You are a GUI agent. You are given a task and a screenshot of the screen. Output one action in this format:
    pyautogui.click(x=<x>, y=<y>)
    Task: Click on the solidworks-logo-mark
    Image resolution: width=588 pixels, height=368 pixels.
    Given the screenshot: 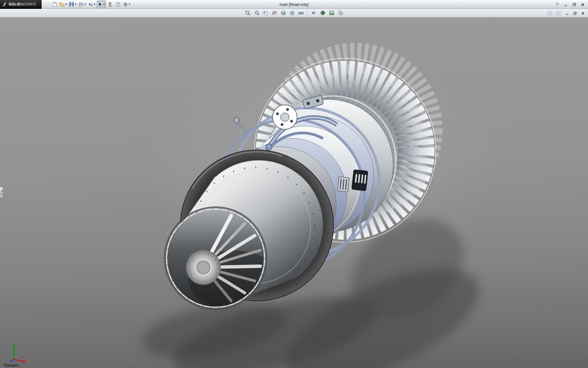 What is the action you would take?
    pyautogui.click(x=5, y=4)
    